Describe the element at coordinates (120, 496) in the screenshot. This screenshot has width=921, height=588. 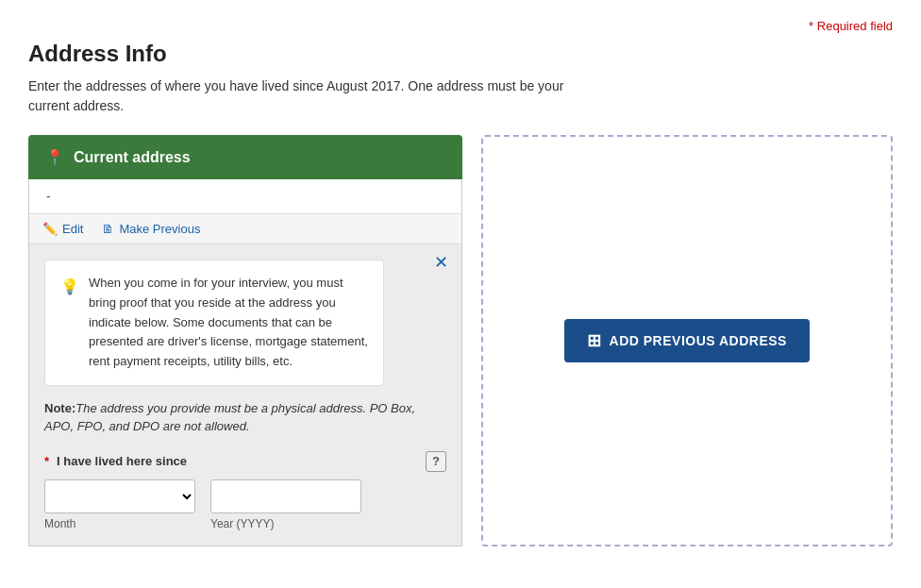
I see `month-select: January February March April May June Ju…` at that location.